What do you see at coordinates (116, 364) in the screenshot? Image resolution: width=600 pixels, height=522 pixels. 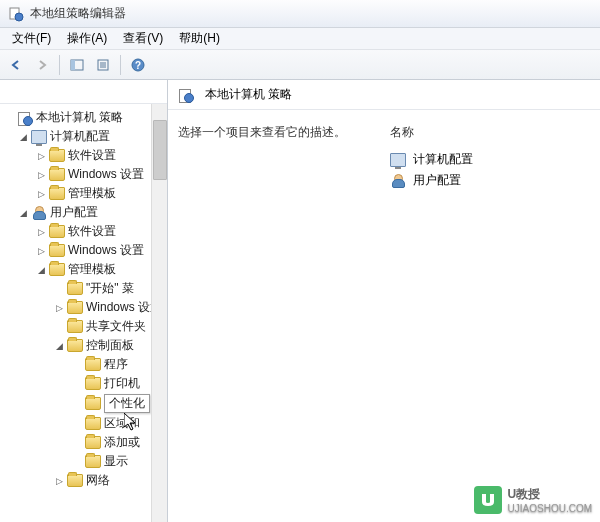 I see `tree-label: 程序` at bounding box center [116, 364].